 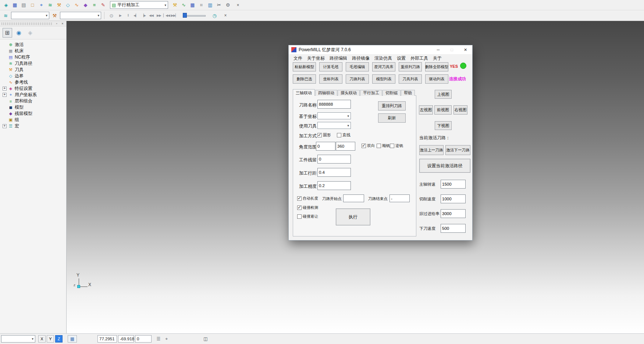 What do you see at coordinates (68, 5) in the screenshot?
I see `boundary-icon: ◇` at bounding box center [68, 5].